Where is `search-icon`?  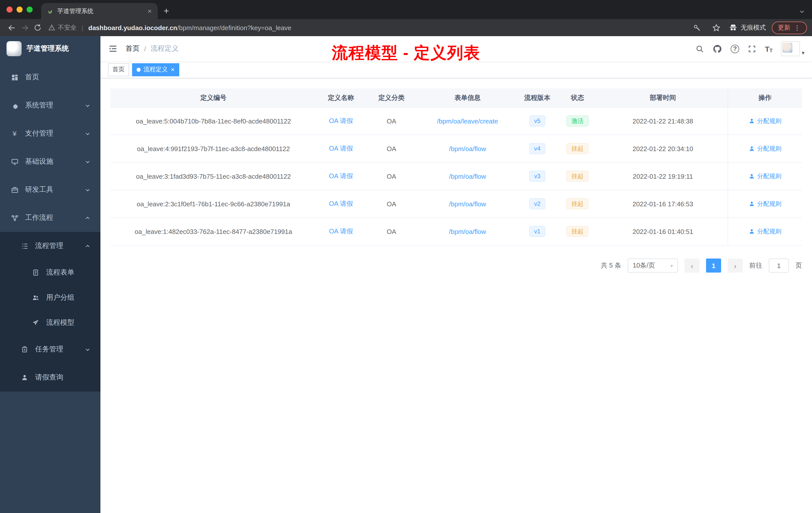
search-icon is located at coordinates (700, 49).